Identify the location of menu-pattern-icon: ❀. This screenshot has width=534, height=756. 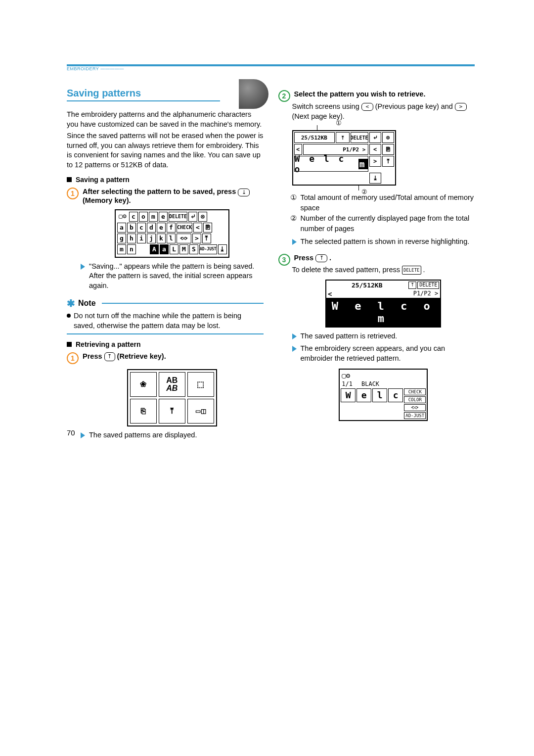
(143, 384).